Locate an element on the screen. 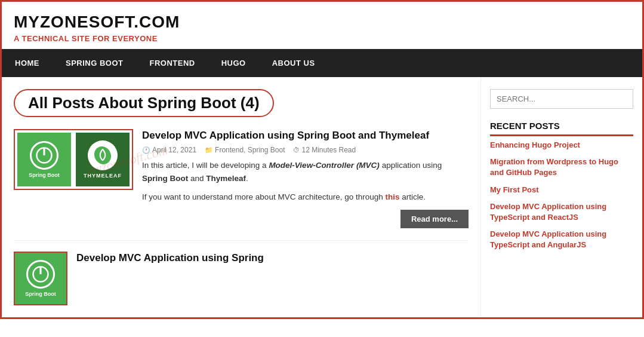 The height and width of the screenshot is (337, 644). spring-label-2: Spring Boot is located at coordinates (41, 294).